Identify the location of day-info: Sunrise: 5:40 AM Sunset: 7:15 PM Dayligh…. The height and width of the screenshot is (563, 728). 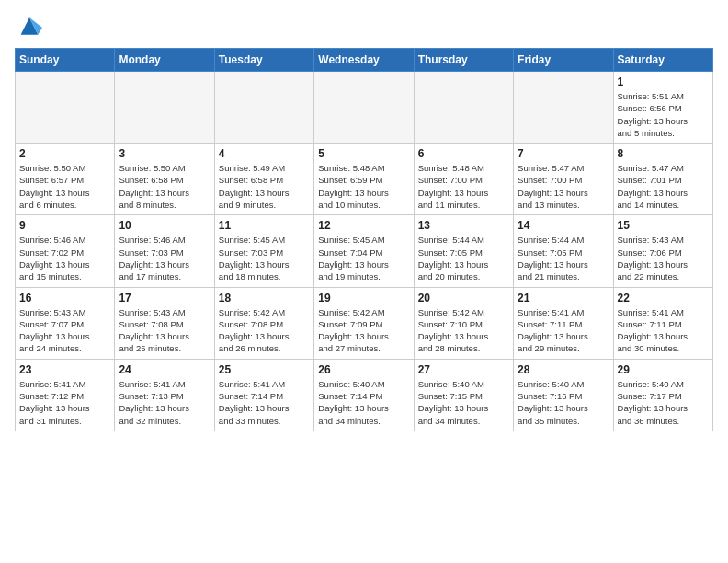
(463, 403).